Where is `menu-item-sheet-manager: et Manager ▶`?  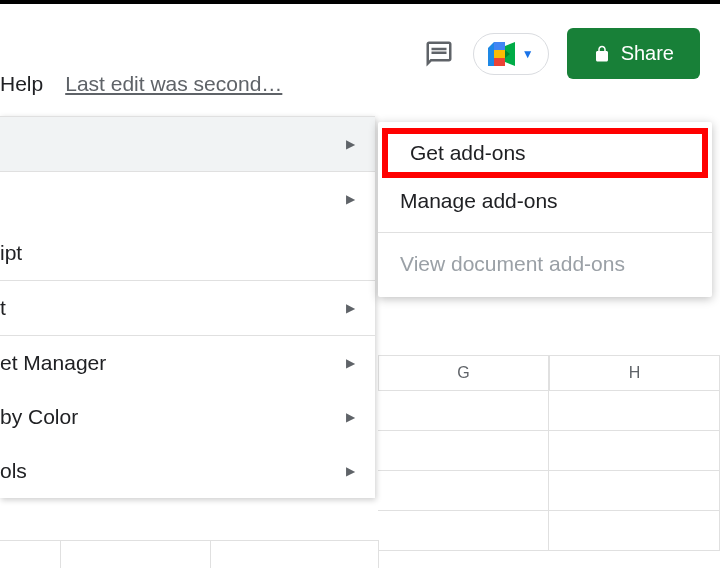 menu-item-sheet-manager: et Manager ▶ is located at coordinates (188, 363).